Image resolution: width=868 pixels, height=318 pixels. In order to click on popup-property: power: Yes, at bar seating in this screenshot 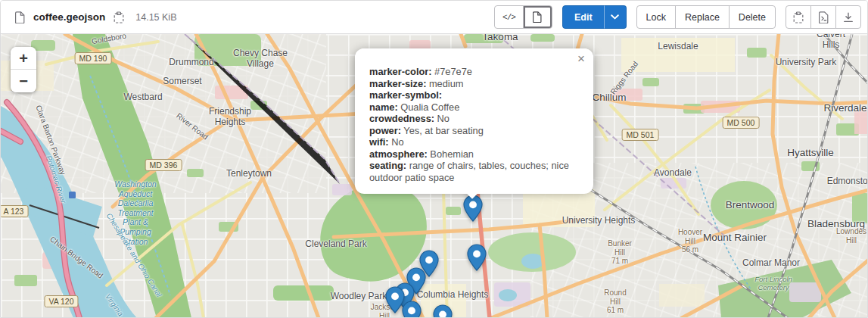, I will do `click(476, 131)`.